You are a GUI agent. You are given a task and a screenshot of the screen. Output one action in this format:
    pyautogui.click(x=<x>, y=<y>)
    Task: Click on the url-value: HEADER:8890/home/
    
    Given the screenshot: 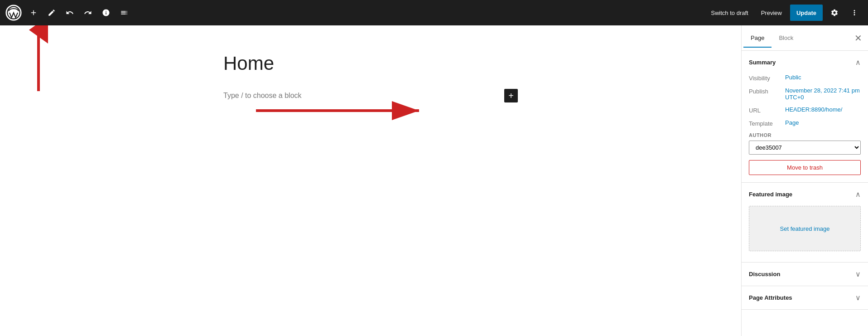 What is the action you would take?
    pyautogui.click(x=814, y=110)
    